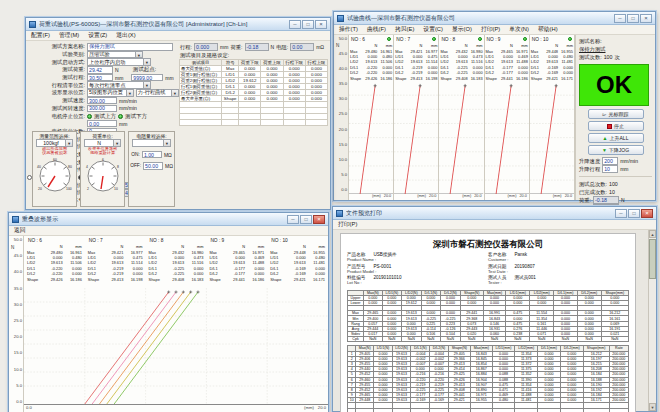 This screenshot has height=412, width=660. Describe the element at coordinates (130, 46) in the screenshot. I see `plan-name-input` at that location.